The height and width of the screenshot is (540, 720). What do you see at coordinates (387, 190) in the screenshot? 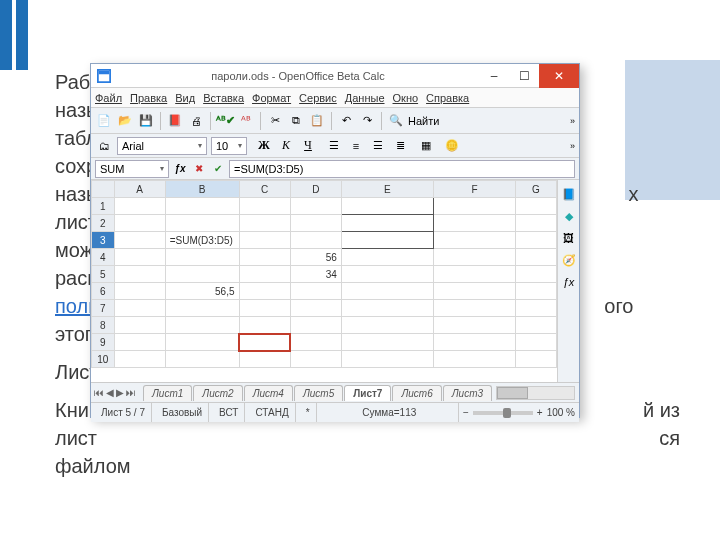
I see `col-header-E: E` at bounding box center [387, 190].